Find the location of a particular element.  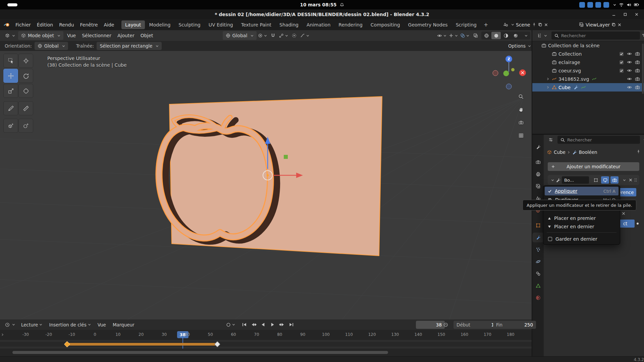

viewport-menu-0: Vue is located at coordinates (71, 36).